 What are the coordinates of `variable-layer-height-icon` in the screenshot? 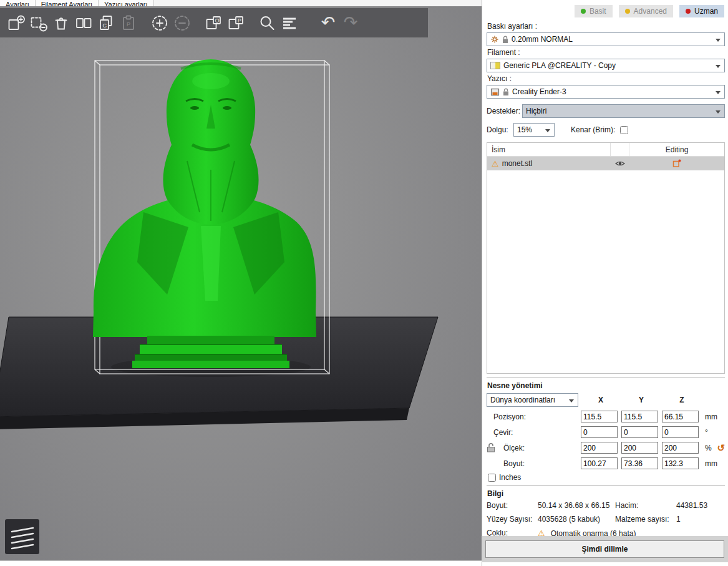 It's located at (289, 23).